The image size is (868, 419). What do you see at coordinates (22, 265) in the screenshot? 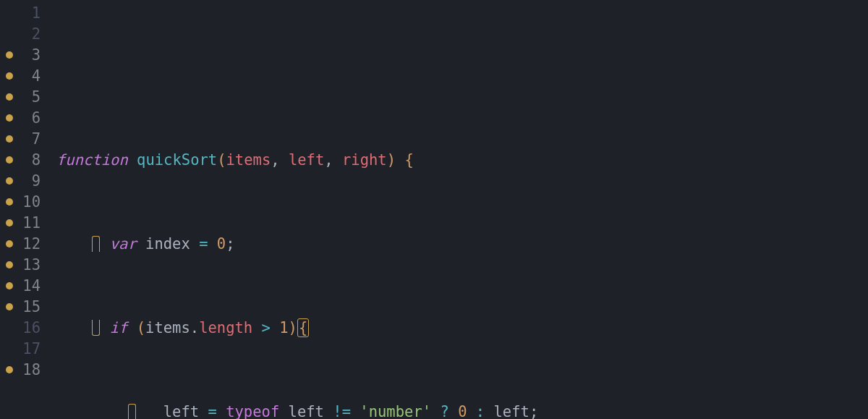
I see `gutter-row: 13` at bounding box center [22, 265].